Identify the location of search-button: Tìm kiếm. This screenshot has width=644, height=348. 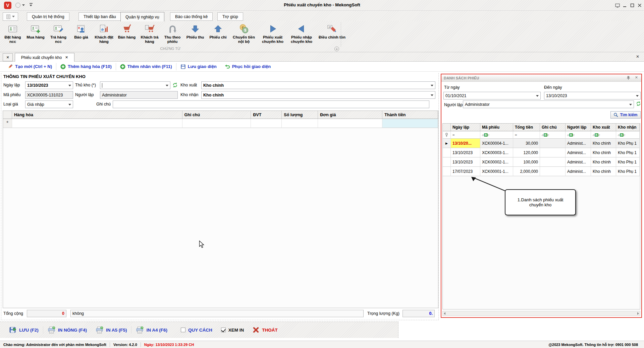
(626, 115).